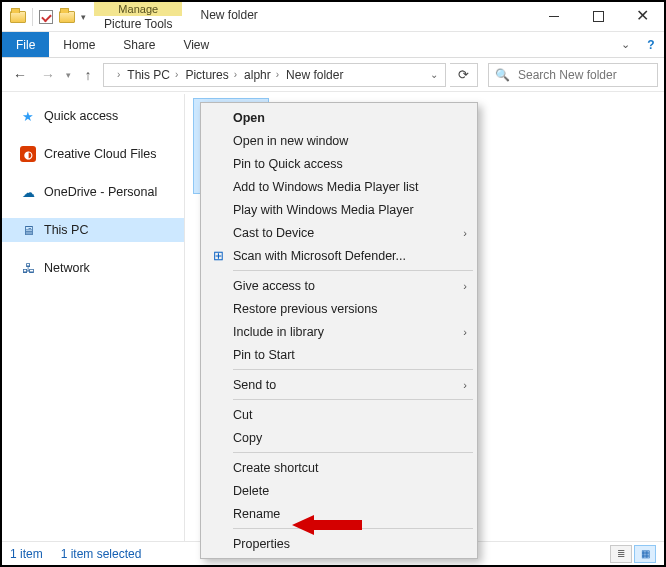 This screenshot has width=666, height=567. Describe the element at coordinates (621, 554) in the screenshot. I see `view-details-button: ≣` at that location.